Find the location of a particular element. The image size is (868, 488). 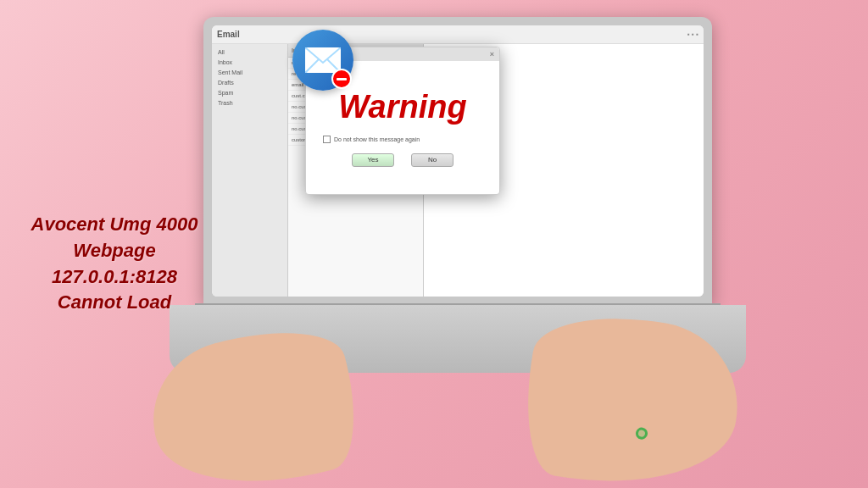

topbar-controls: ▪ ▪ ▪ is located at coordinates (693, 34).